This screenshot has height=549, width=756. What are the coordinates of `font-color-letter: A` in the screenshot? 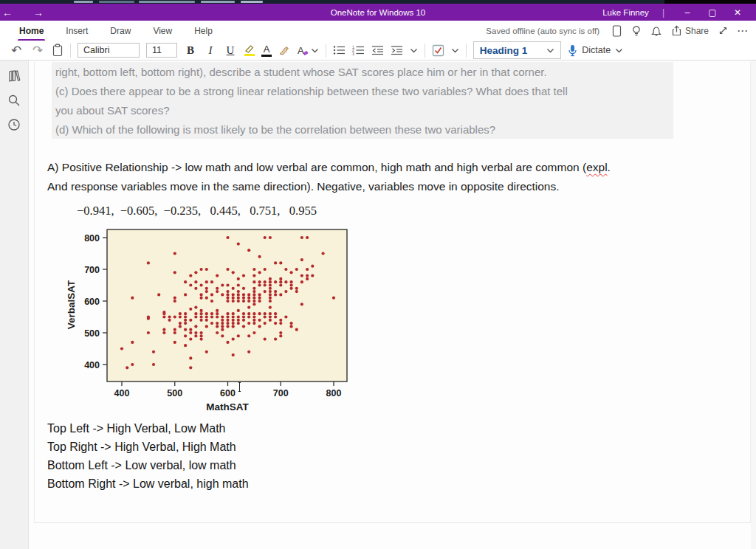 It's located at (267, 49).